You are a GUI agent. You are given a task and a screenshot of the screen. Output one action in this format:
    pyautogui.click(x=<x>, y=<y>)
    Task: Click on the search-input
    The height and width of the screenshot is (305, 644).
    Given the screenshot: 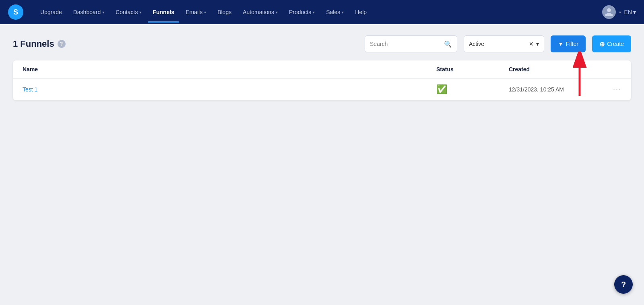 What is the action you would take?
    pyautogui.click(x=405, y=44)
    